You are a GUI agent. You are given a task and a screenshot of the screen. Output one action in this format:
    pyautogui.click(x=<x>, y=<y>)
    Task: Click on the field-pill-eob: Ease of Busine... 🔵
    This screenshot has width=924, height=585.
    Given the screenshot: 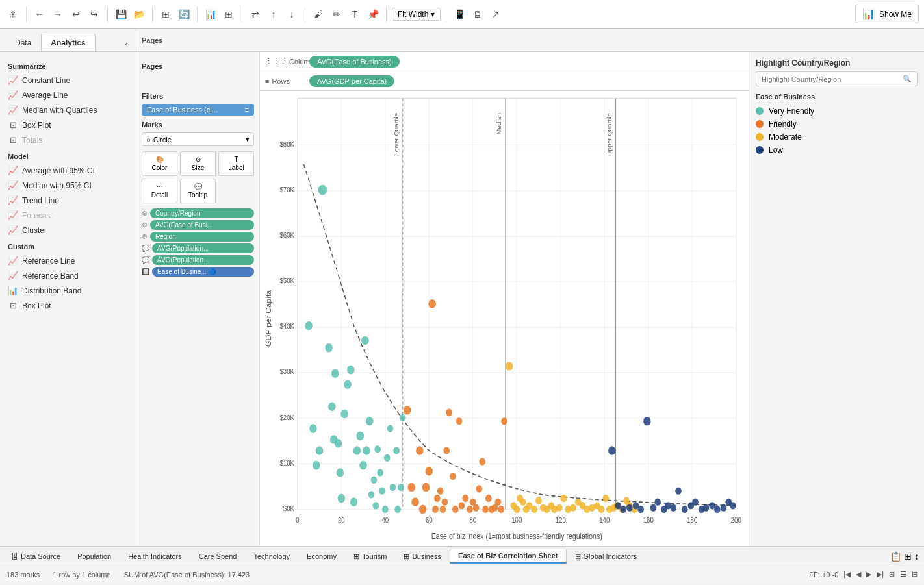 What is the action you would take?
    pyautogui.click(x=203, y=271)
    